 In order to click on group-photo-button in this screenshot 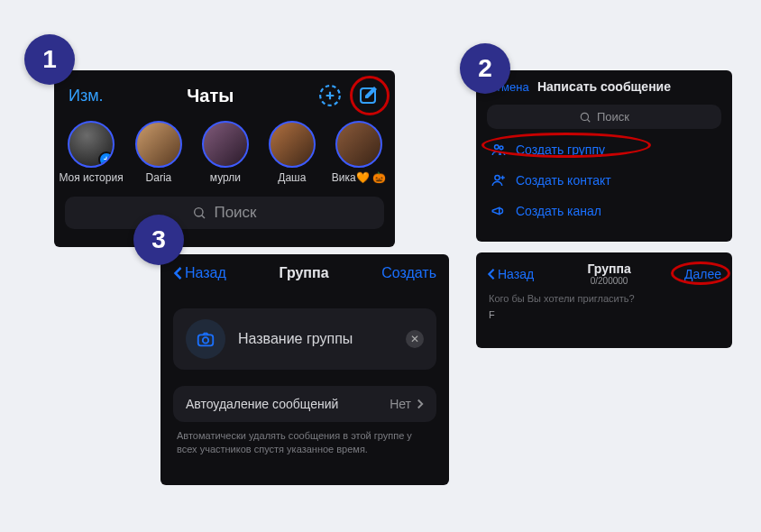, I will do `click(206, 339)`.